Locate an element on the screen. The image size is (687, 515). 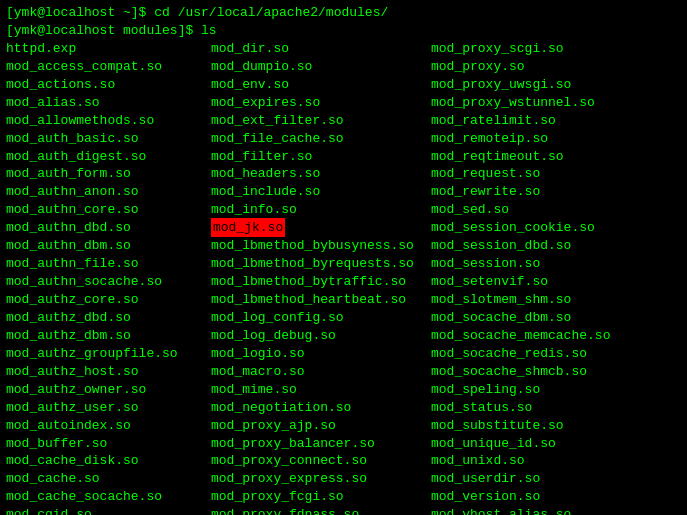
file-item: mod_logio.so is located at coordinates (321, 354).